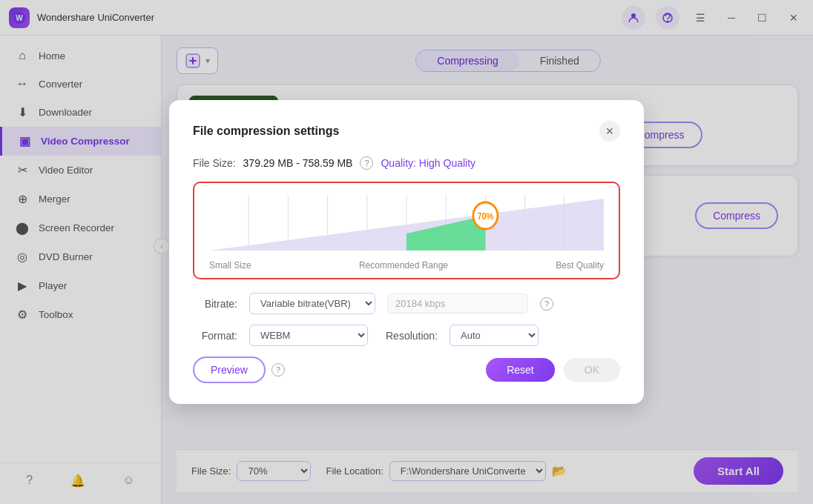 The height and width of the screenshot is (504, 813). What do you see at coordinates (215, 336) in the screenshot?
I see `format-label: Format:` at bounding box center [215, 336].